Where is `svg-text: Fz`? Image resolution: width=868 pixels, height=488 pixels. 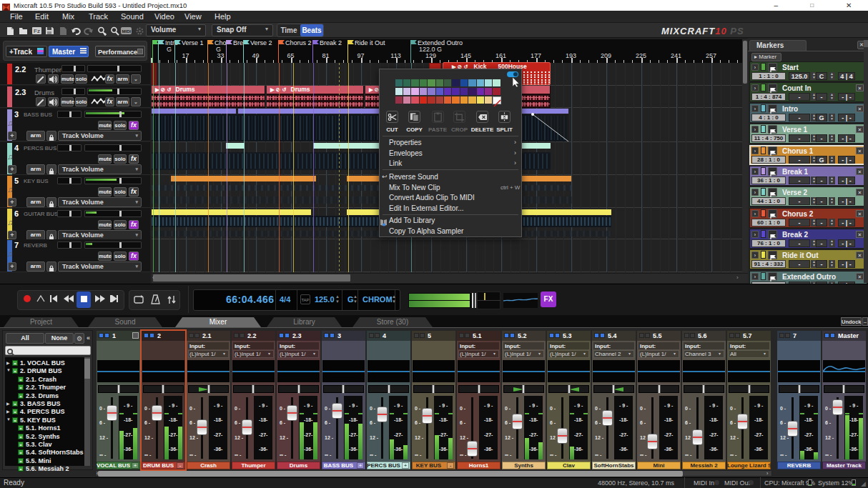 svg-text: Fz is located at coordinates (37, 31).